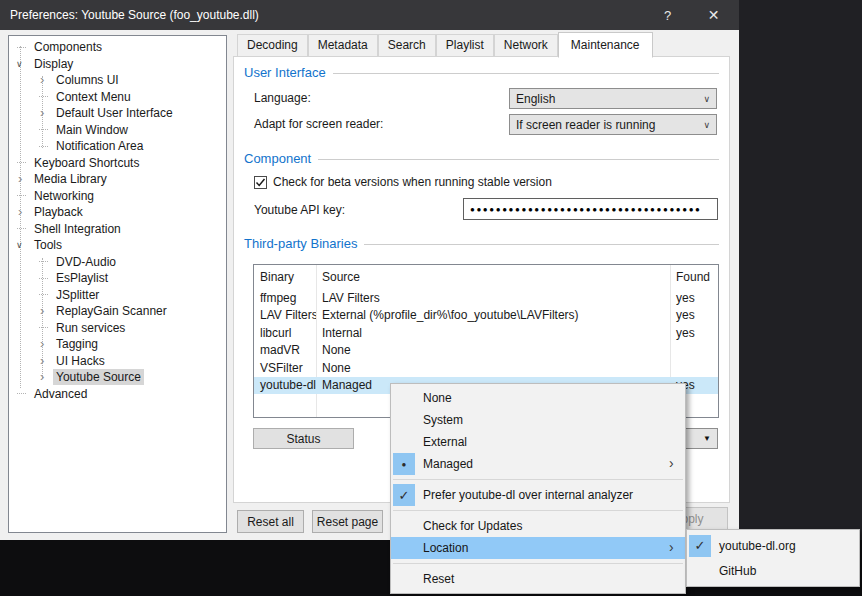 Image resolution: width=862 pixels, height=596 pixels. I want to click on tree-item-label: UI Hacks, so click(80, 361).